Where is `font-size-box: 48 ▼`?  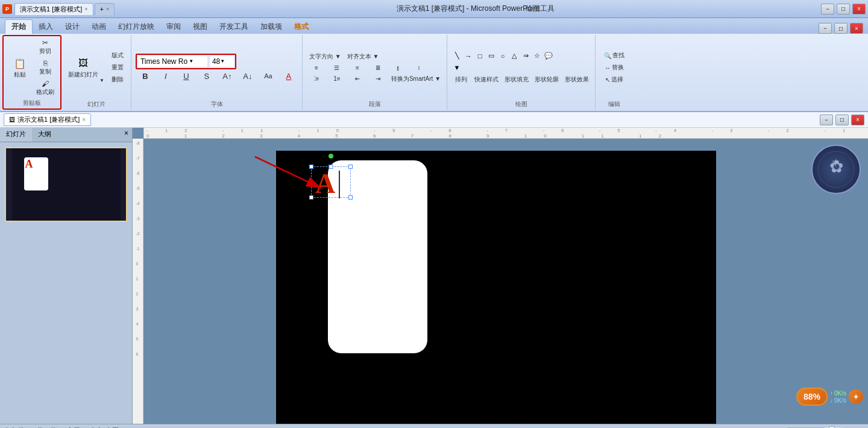 font-size-box: 48 ▼ is located at coordinates (222, 61).